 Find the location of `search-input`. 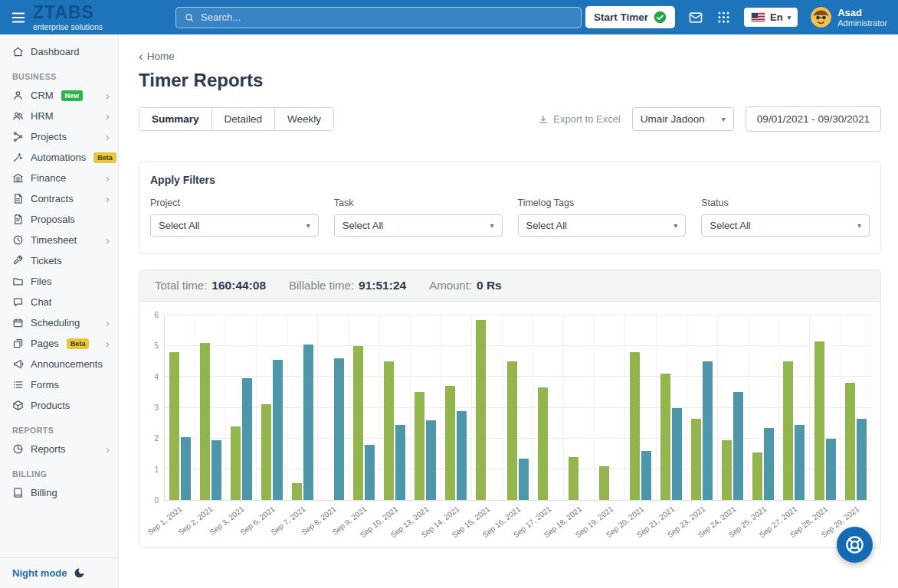

search-input is located at coordinates (387, 17).